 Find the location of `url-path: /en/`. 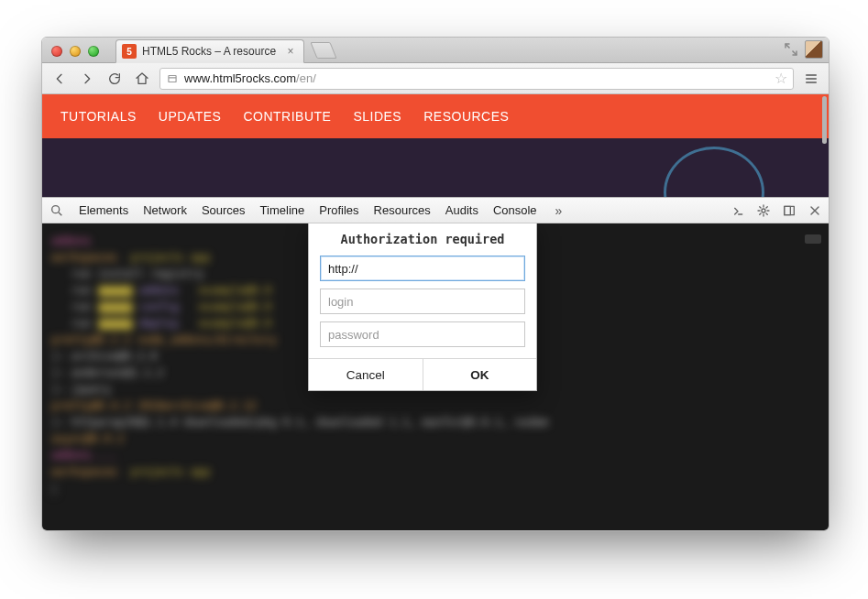

url-path: /en/ is located at coordinates (306, 79).